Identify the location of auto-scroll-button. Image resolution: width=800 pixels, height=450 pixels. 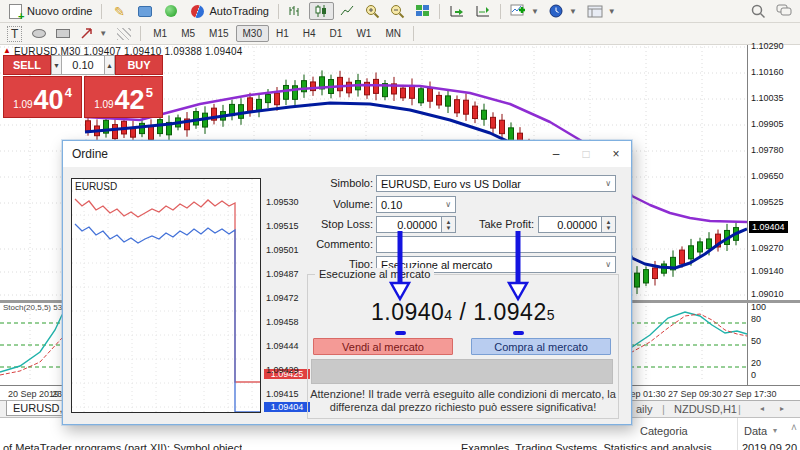
(457, 11).